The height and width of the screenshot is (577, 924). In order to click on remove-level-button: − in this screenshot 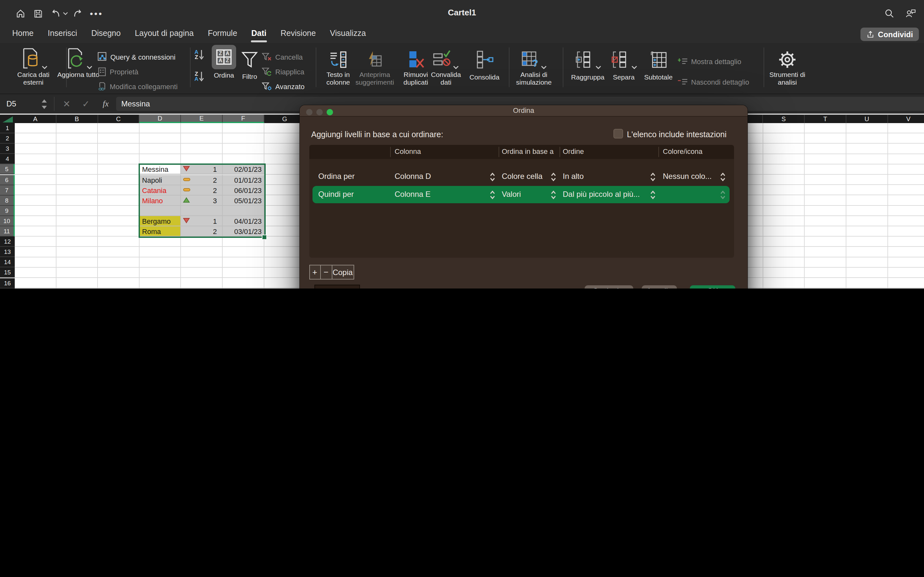, I will do `click(326, 272)`.